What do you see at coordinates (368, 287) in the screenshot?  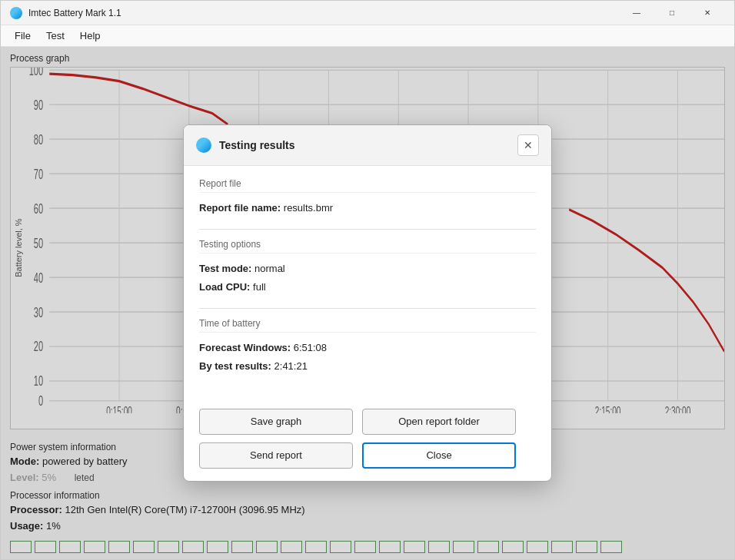 I see `load-cpu-row: Load CPU: full` at bounding box center [368, 287].